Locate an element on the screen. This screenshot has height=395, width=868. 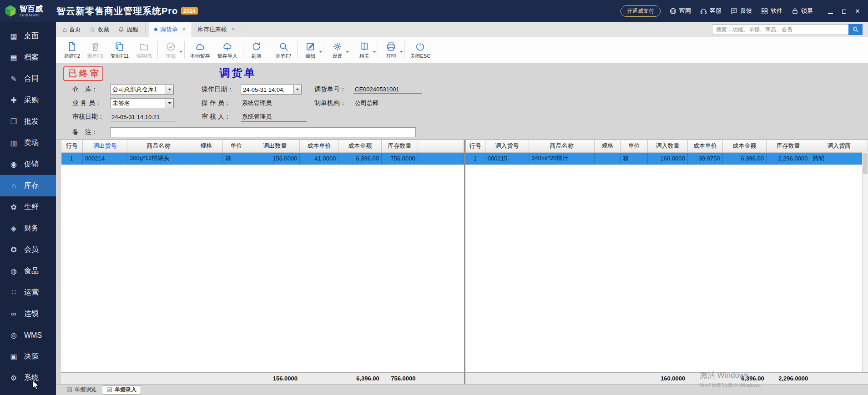
tab-inventory-ledger: 库存往来帐 ✕ is located at coordinates (217, 29).